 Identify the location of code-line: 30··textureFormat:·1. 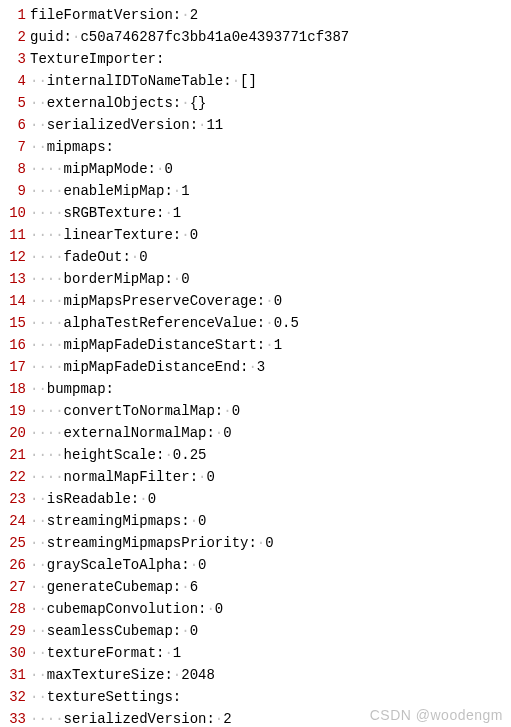
(256, 653).